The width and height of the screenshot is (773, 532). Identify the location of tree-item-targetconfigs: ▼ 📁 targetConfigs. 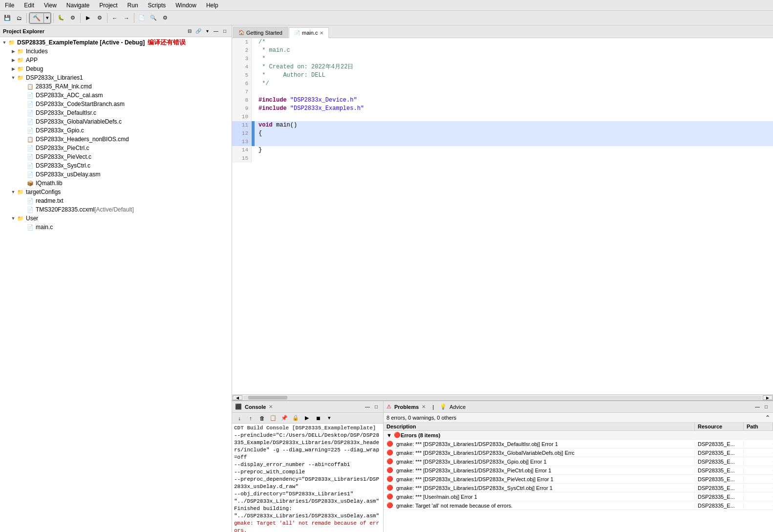
(116, 192).